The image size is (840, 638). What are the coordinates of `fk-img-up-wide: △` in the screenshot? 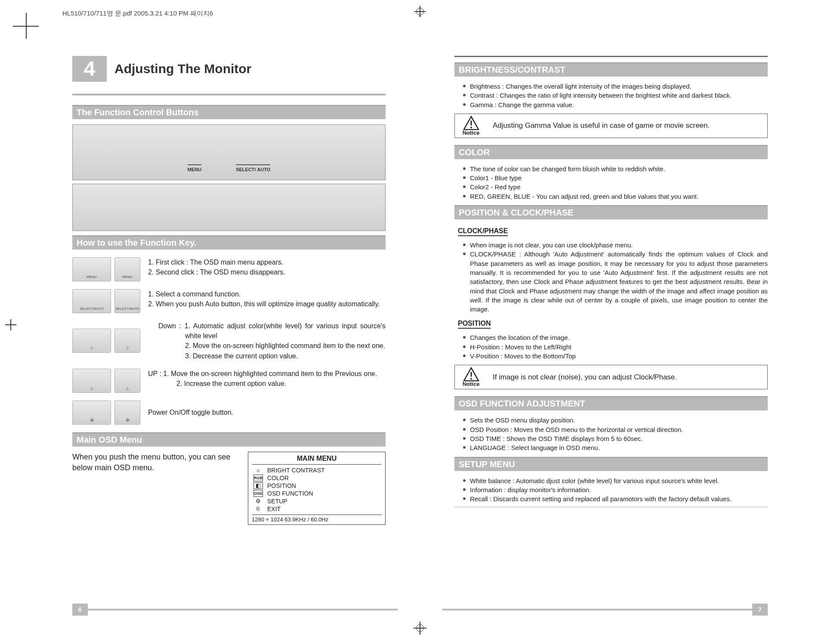 It's located at (92, 381).